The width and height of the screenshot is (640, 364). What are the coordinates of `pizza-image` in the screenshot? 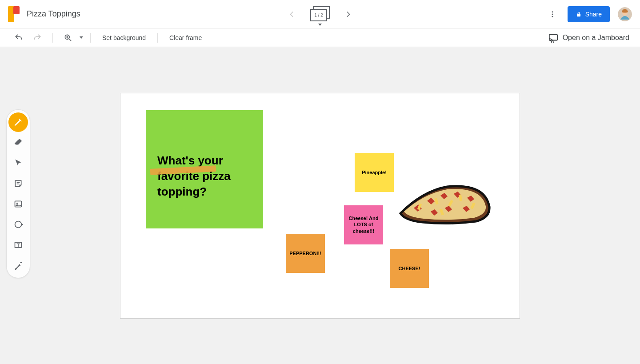 It's located at (445, 204).